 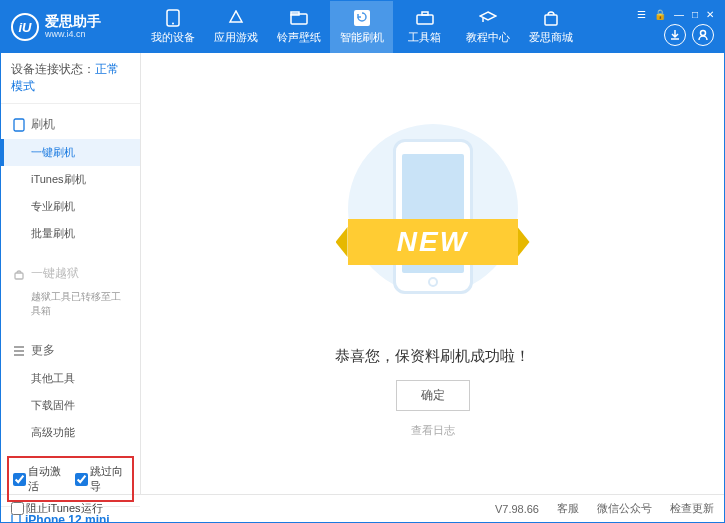 What do you see at coordinates (70, 432) in the screenshot?
I see `sidebar-item-advanced: 高级功能` at bounding box center [70, 432].